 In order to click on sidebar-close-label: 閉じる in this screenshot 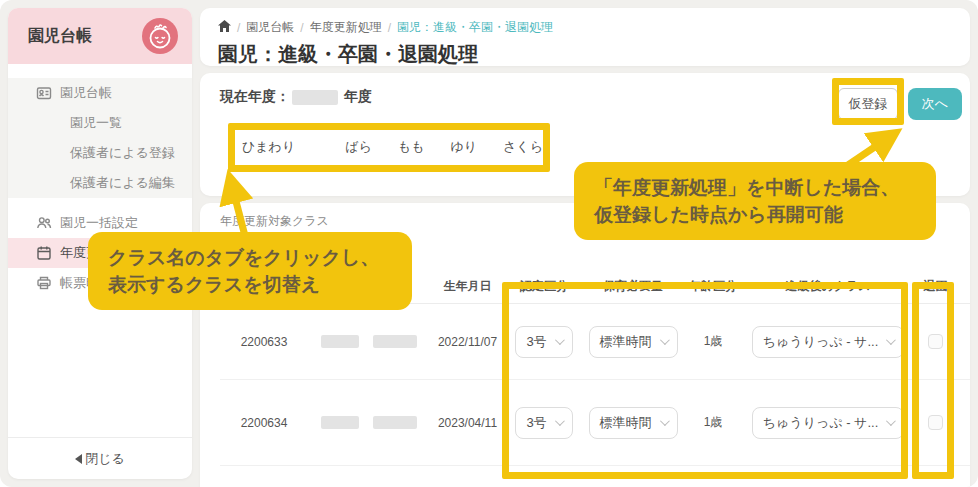, I will do `click(105, 459)`.